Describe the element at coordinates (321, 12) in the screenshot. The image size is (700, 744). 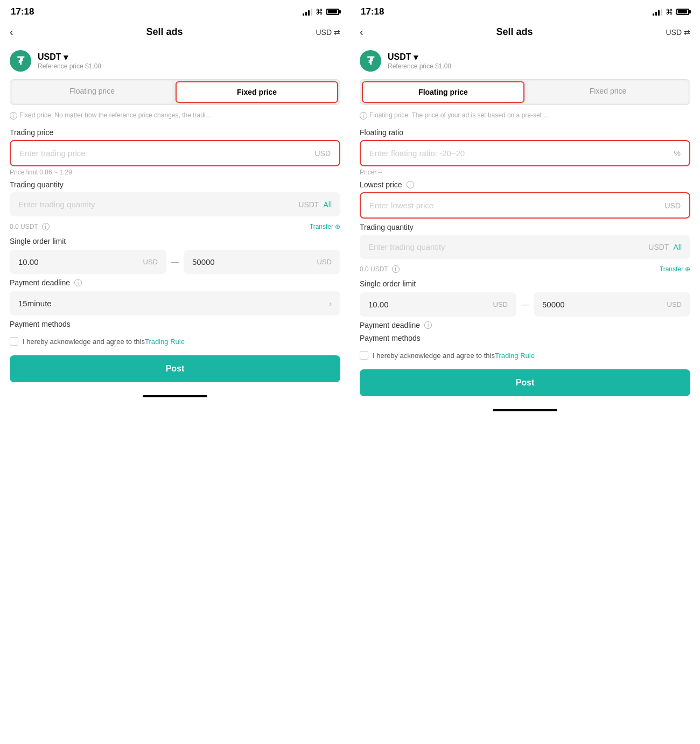
I see `status-icons-left: ⌘` at that location.